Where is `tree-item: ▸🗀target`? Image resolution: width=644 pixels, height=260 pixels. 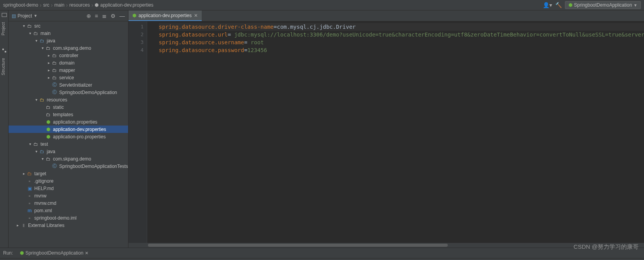
tree-item: ▸🗀target is located at coordinates (69, 173).